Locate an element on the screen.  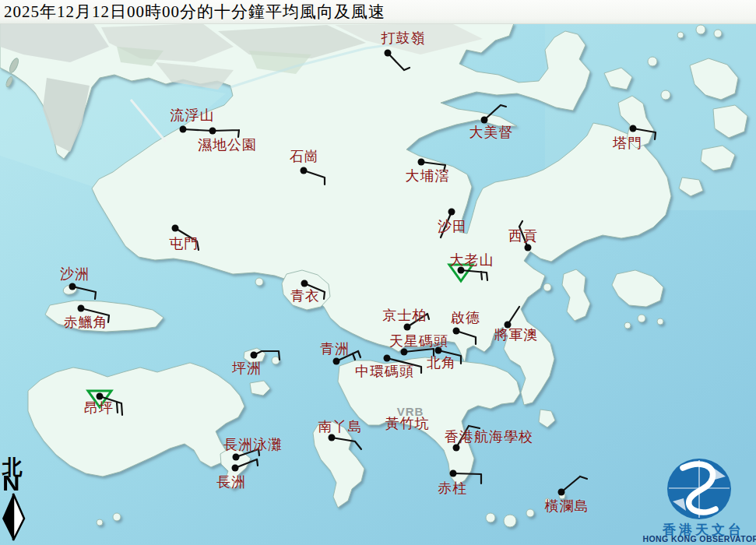
station-label: 坪洲 is located at coordinates (247, 368).